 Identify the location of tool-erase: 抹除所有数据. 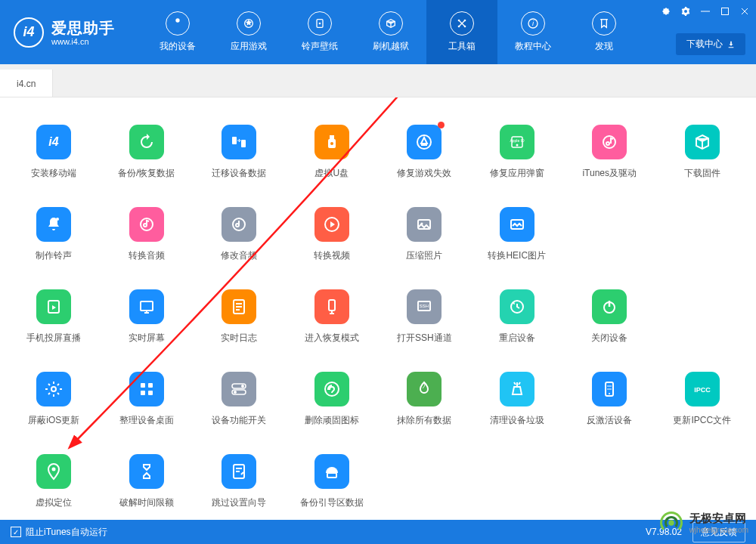
(425, 405).